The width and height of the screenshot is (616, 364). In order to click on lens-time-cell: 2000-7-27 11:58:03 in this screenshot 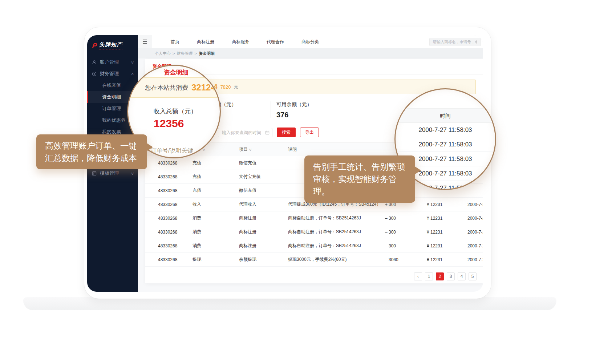, I will do `click(445, 130)`.